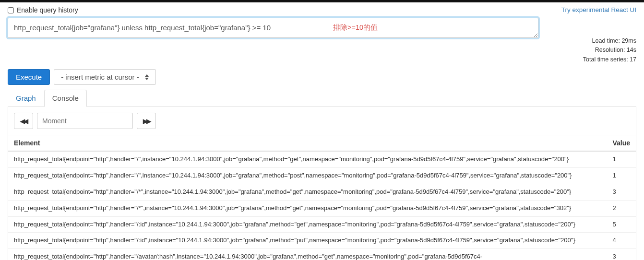  Describe the element at coordinates (273, 28) in the screenshot. I see `query-expression-input` at that location.